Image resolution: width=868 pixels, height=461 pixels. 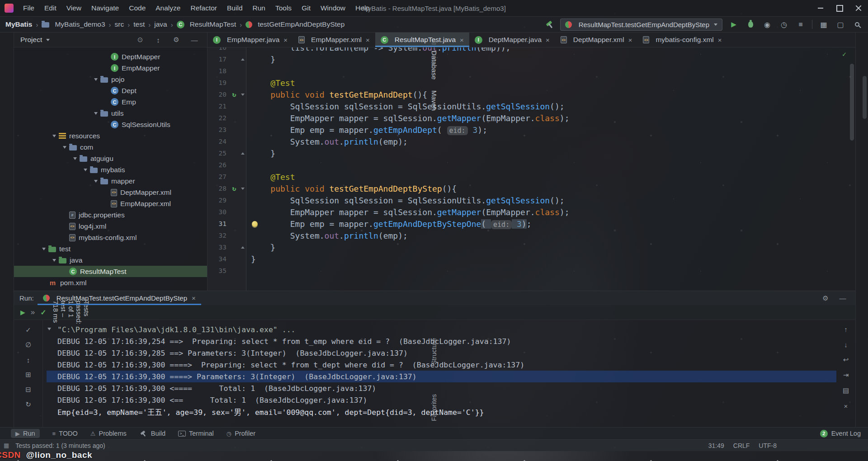 I want to click on minimize-button, so click(x=821, y=8).